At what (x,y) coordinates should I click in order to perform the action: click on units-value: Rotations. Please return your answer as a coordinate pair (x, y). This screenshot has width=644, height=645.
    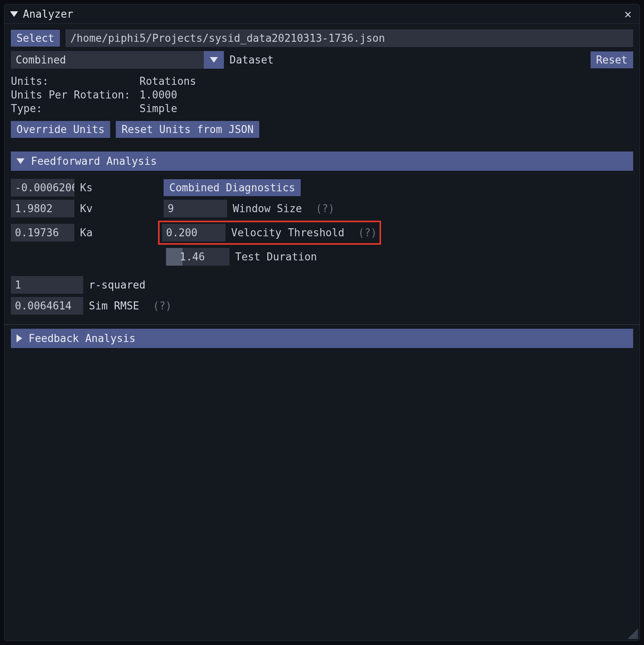
    Looking at the image, I should click on (386, 81).